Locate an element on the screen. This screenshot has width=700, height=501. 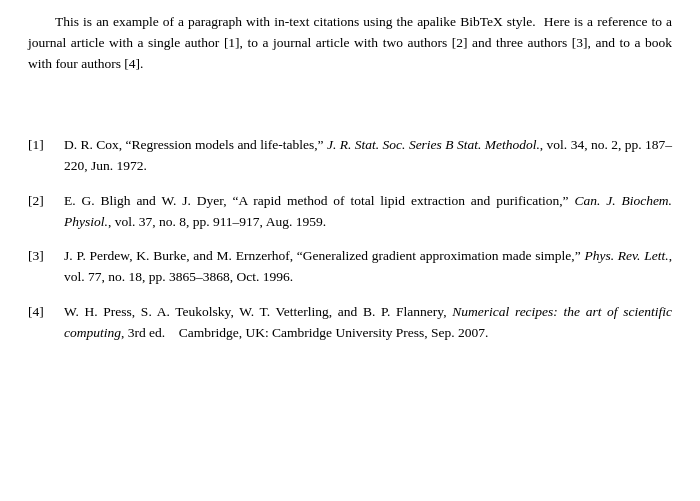
reference-item-1: [1] D. R. Cox, “Regression models and li… is located at coordinates (350, 156).